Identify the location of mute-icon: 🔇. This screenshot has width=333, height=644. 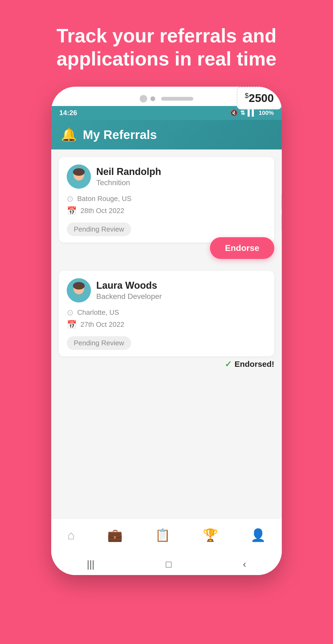
(234, 113).